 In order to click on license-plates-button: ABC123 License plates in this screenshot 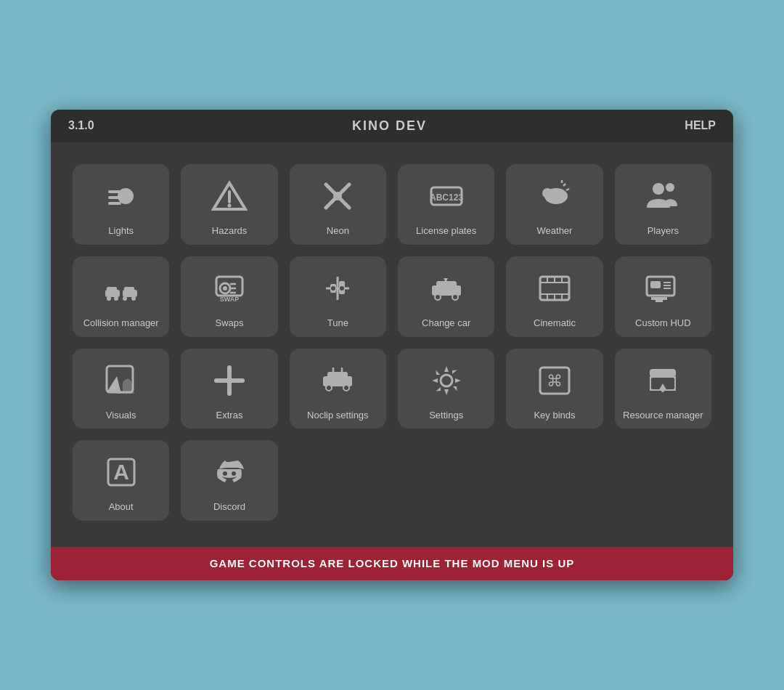, I will do `click(446, 205)`.